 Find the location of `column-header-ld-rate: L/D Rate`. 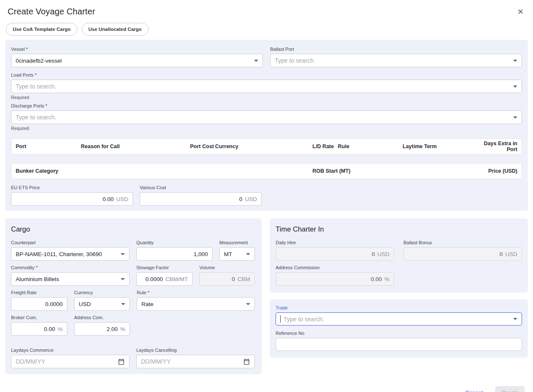

column-header-ld-rate: L/D Rate is located at coordinates (325, 146).